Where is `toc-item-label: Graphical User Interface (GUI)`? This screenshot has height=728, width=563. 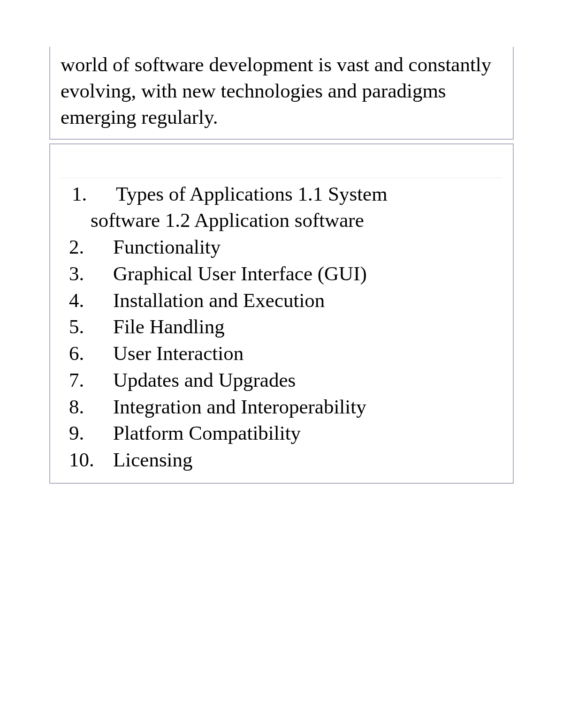 toc-item-label: Graphical User Interface (GUI) is located at coordinates (308, 274).